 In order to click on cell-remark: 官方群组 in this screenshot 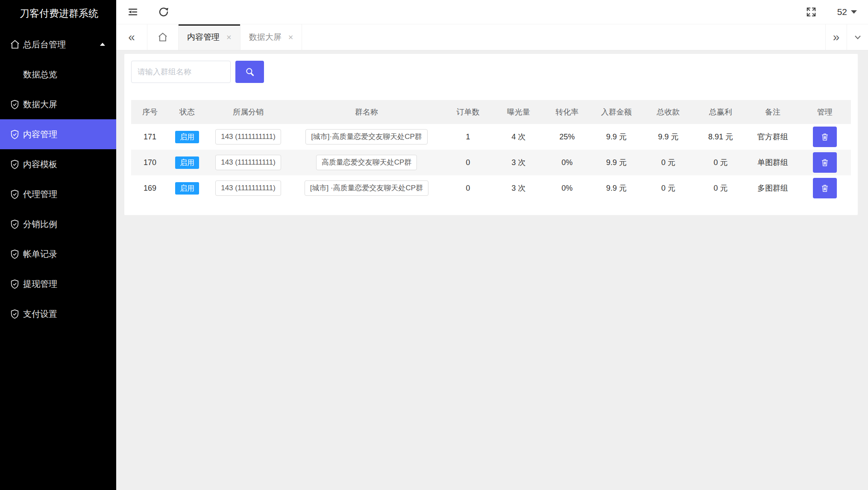, I will do `click(773, 137)`.